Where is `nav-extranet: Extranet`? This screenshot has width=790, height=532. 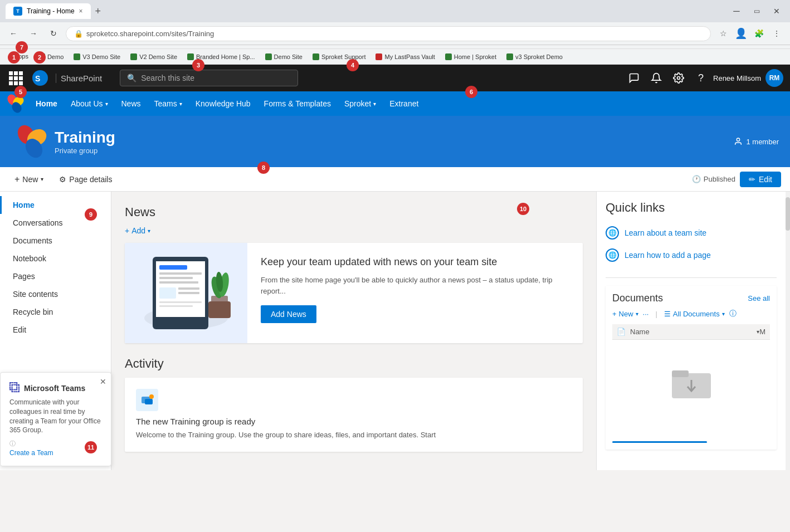 nav-extranet: Extranet is located at coordinates (404, 104).